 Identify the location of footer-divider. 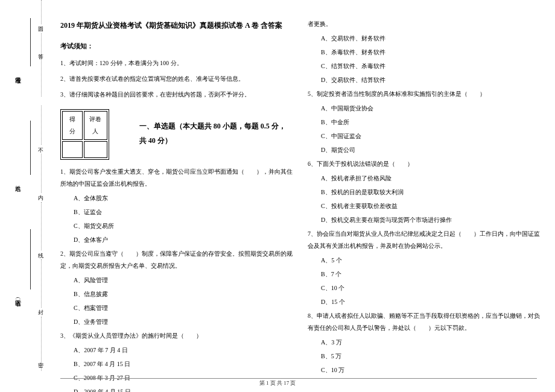
(299, 379).